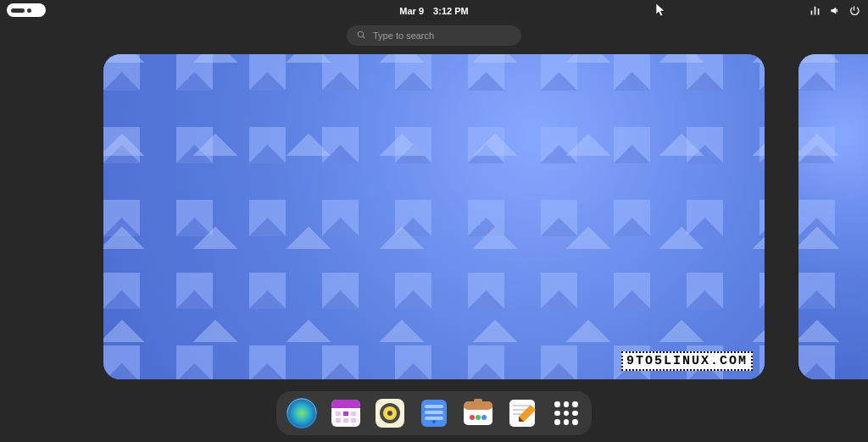 This screenshot has height=442, width=868. What do you see at coordinates (434, 11) in the screenshot?
I see `clock-button: Mar 9 3:12 PM` at bounding box center [434, 11].